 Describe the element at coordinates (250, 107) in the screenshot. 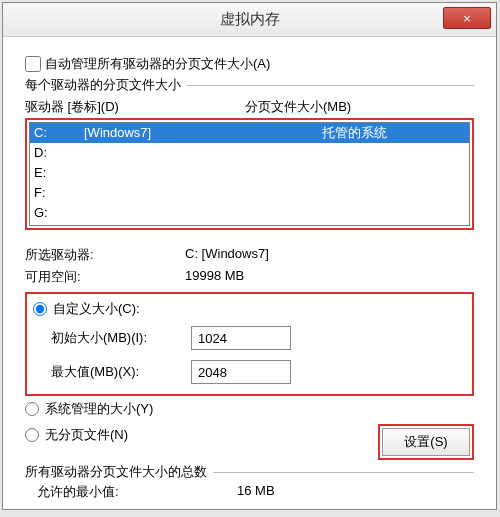

I see `drive-list-headers: 驱动器 [卷标](D) 分页文件大小(MB)` at that location.